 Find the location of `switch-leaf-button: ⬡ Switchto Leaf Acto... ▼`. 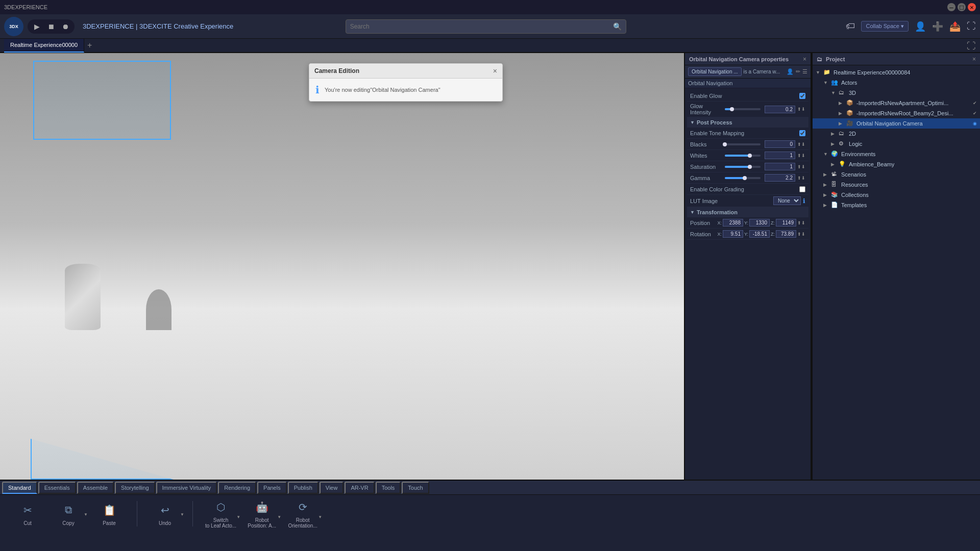

switch-leaf-button: ⬡ Switchto Leaf Acto... ▼ is located at coordinates (220, 514).